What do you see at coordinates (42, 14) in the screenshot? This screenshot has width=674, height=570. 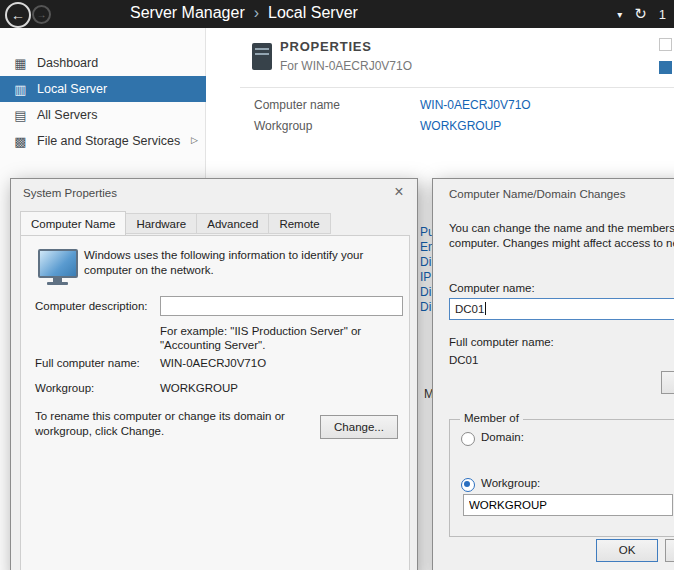 I see `forward-arrow-icon: →` at bounding box center [42, 14].